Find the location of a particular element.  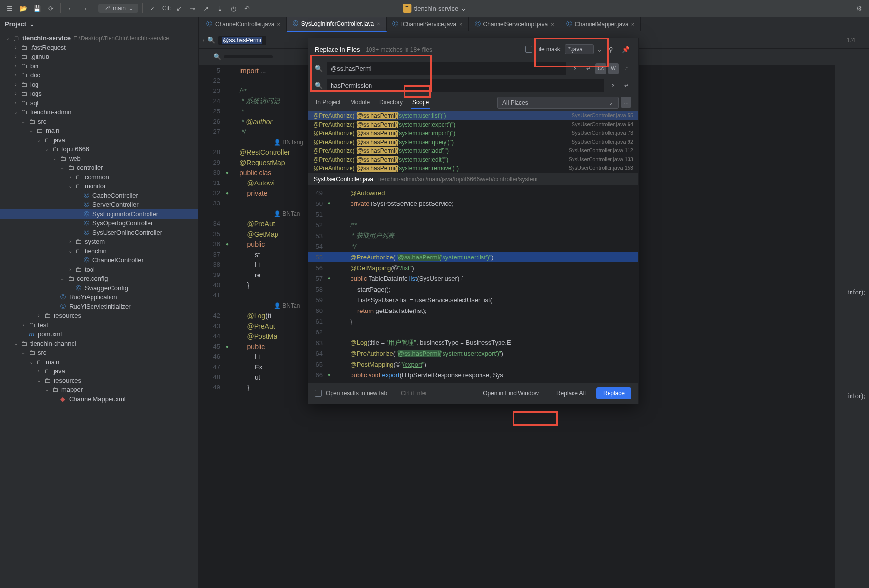

project-header: Project ⌄ is located at coordinates (99, 24).